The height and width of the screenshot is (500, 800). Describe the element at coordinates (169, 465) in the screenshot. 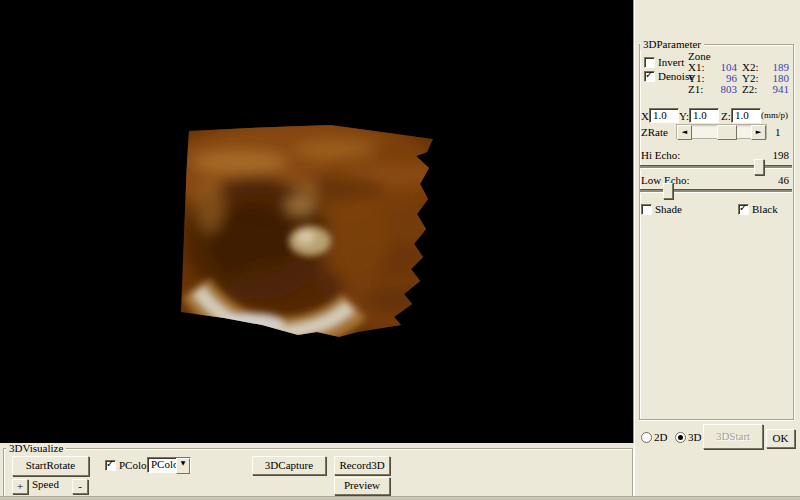

I see `pcolor-dropdown: PColor ▼` at that location.